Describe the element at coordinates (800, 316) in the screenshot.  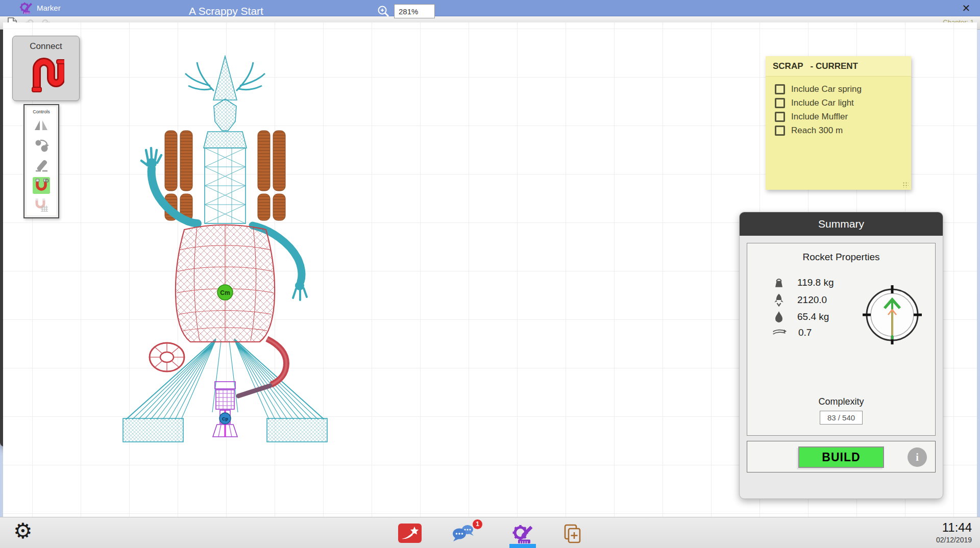
I see `stat-fuel-mass: 65.4 kg` at that location.